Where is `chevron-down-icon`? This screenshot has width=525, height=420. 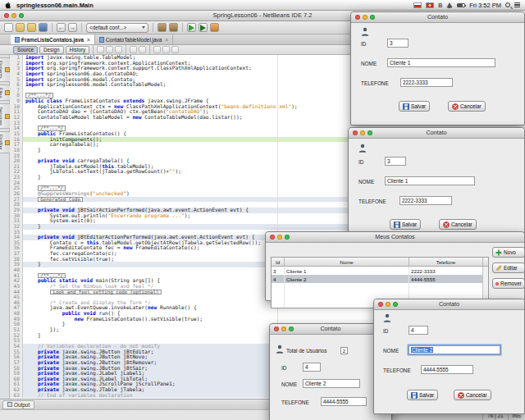 chevron-down-icon is located at coordinates (144, 28).